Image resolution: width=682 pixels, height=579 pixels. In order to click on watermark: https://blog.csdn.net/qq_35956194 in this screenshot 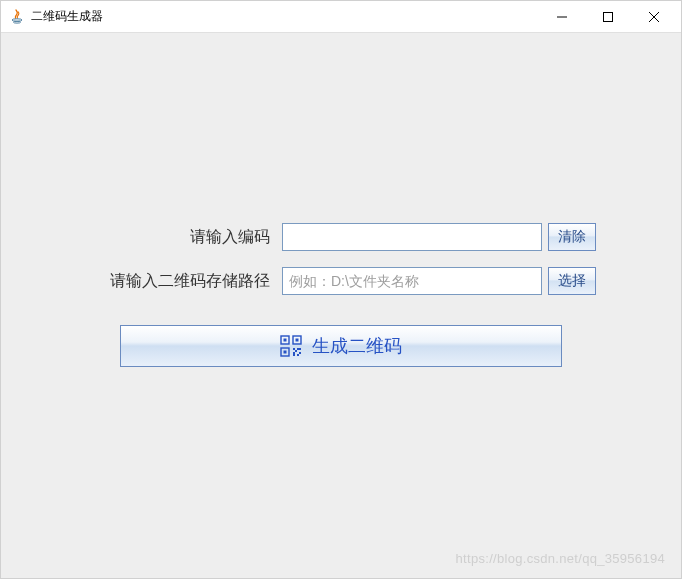, I will do `click(560, 558)`.